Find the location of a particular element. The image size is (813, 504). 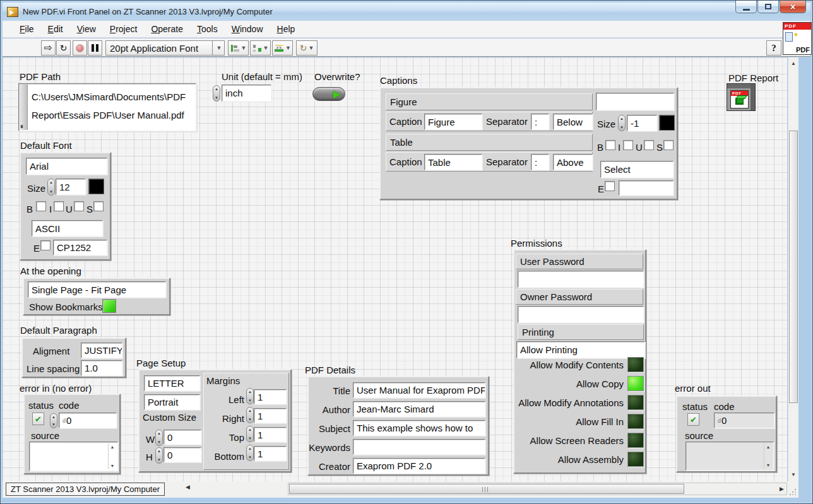

menu-file: File is located at coordinates (27, 29).